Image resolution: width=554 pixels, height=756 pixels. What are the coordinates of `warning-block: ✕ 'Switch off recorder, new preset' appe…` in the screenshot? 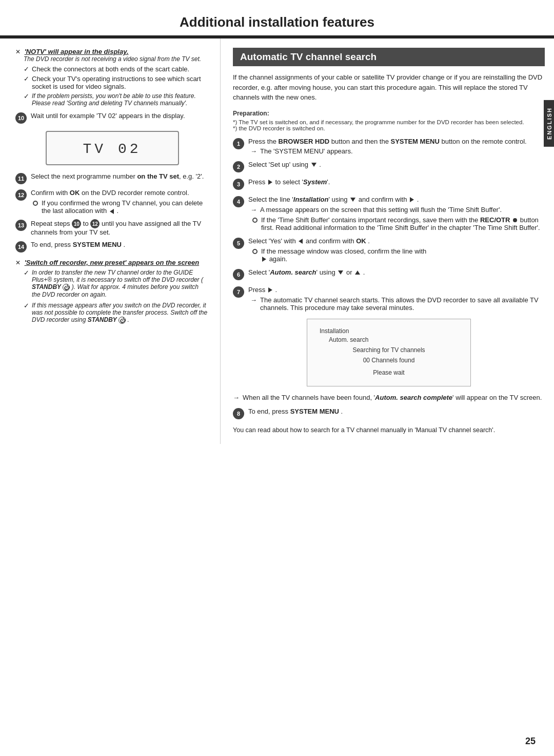 It's located at (112, 292).